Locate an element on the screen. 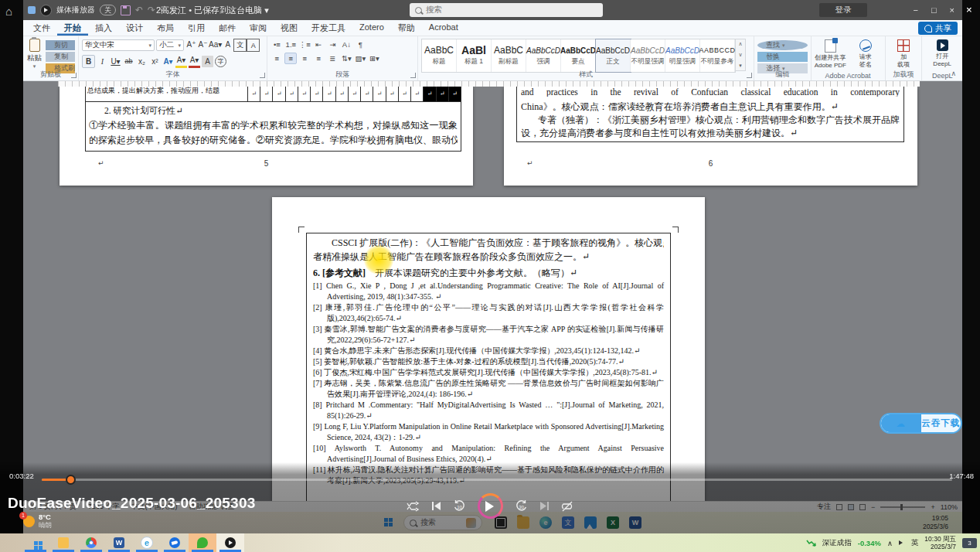 Image resolution: width=980 pixels, height=552 pixels. font-color-icon: A▾ is located at coordinates (195, 61).